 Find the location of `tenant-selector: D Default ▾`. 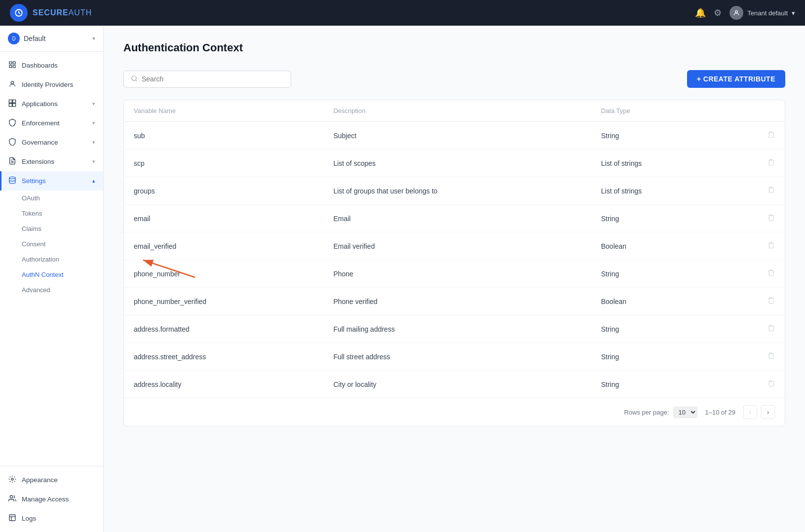

tenant-selector: D Default ▾ is located at coordinates (51, 38).